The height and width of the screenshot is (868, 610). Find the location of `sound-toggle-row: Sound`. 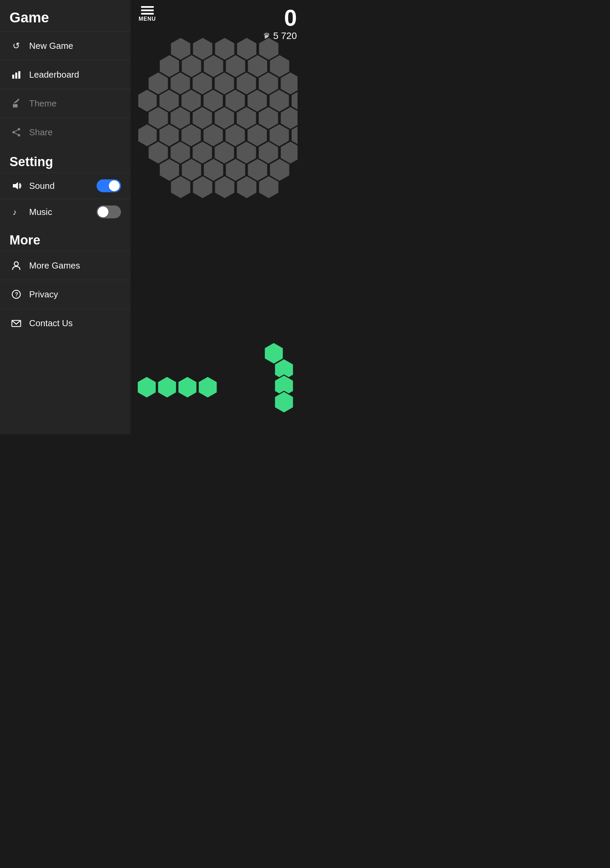

sound-toggle-row: Sound is located at coordinates (65, 186).